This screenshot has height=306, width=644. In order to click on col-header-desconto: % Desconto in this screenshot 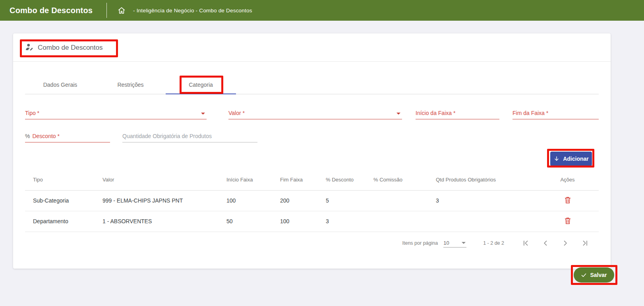, I will do `click(342, 180)`.